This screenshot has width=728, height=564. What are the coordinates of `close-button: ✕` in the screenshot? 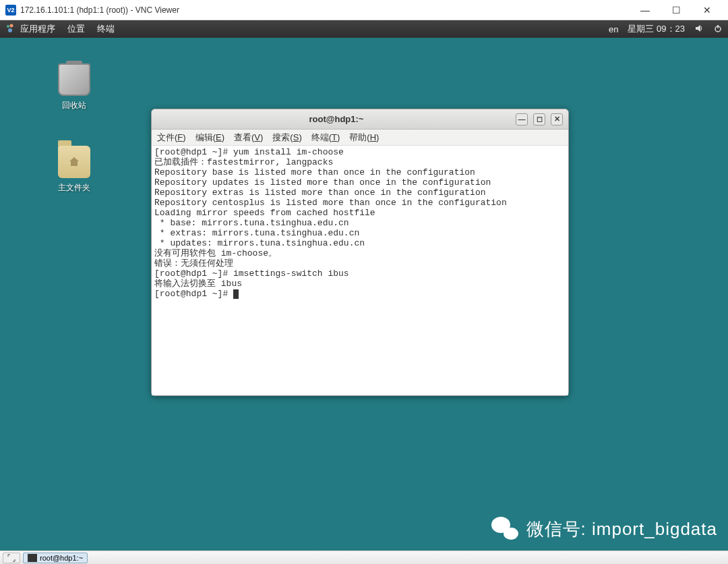 It's located at (707, 10).